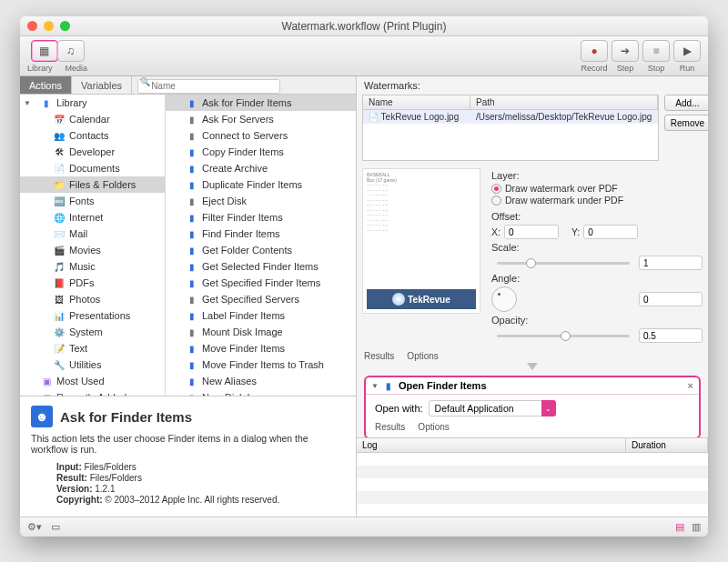 The height and width of the screenshot is (562, 728). Describe the element at coordinates (421, 241) in the screenshot. I see `watermark-preview: BASEBALLBox (17 game)····· ····· ·······…` at that location.